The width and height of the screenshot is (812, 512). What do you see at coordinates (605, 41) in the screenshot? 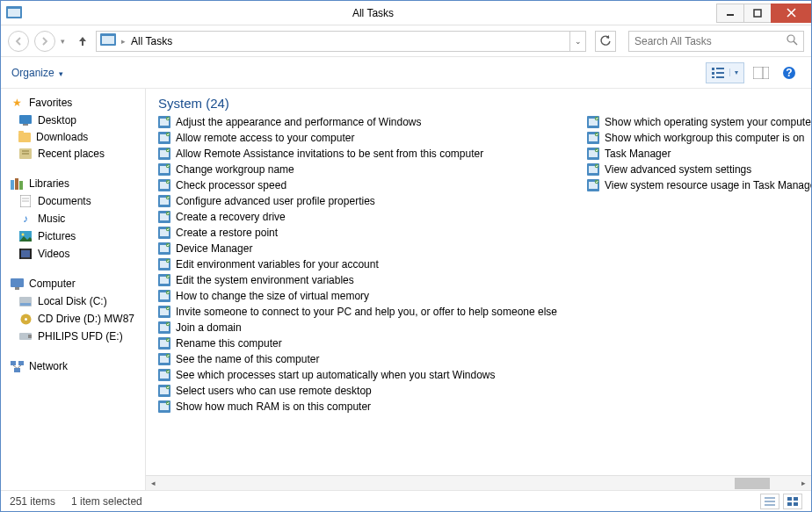
I see `refresh-button` at bounding box center [605, 41].